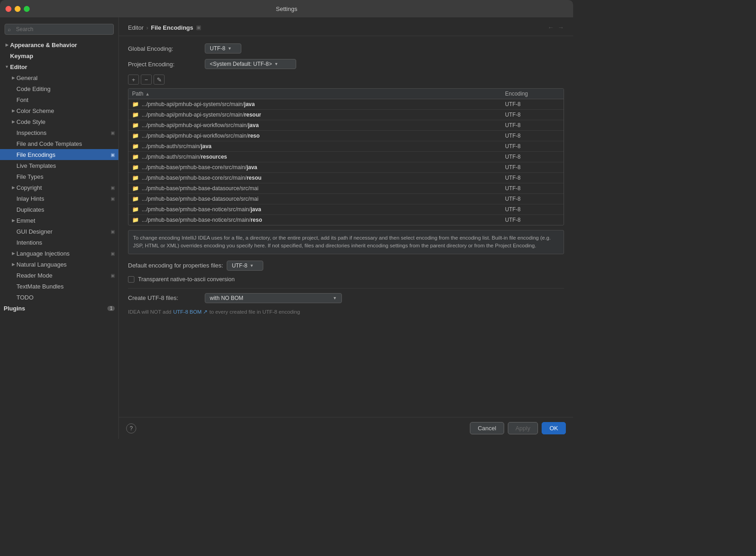  Describe the element at coordinates (202, 178) in the screenshot. I see `path-text: .../pmhub-base/pmhub-base-core/src/main/…` at that location.